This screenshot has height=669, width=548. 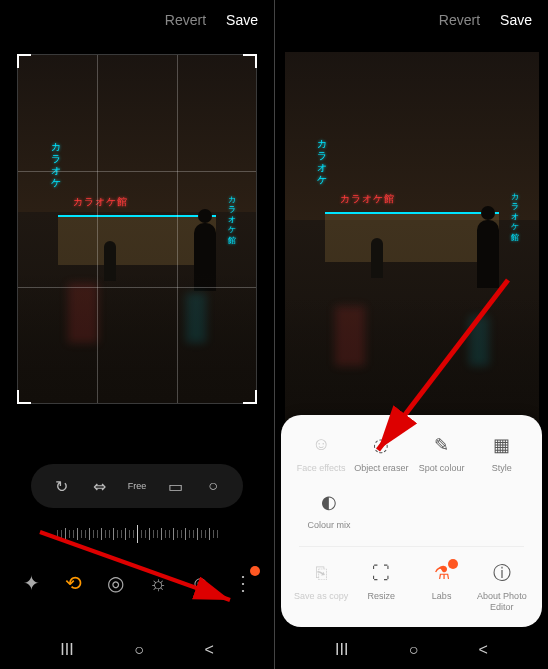 I want to click on style-icon: ▦, so click(x=502, y=445).